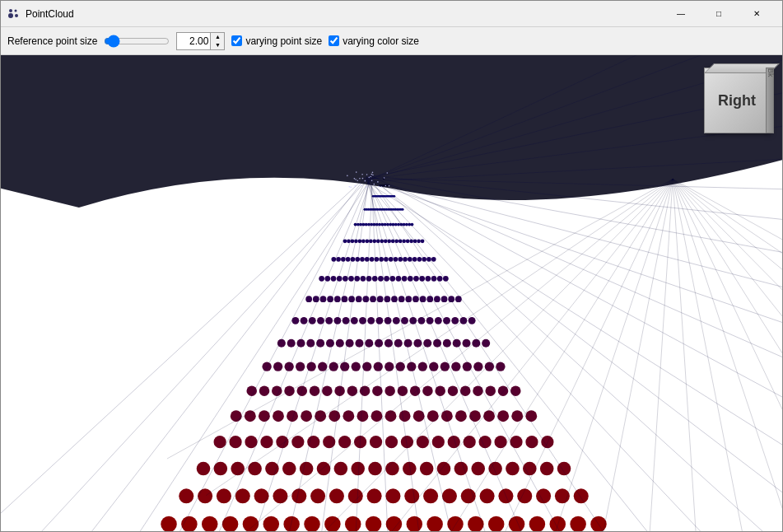  I want to click on app-icon, so click(14, 14).